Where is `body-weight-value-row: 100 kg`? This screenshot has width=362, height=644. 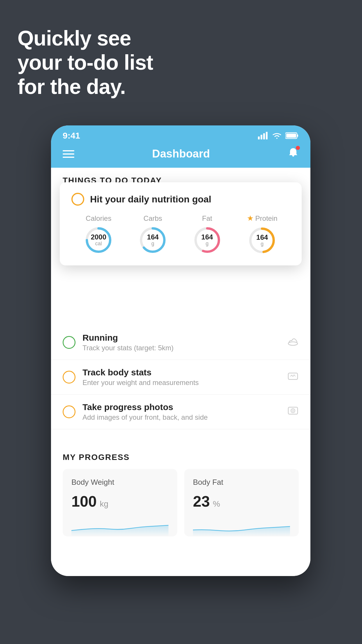 body-weight-value-row: 100 kg is located at coordinates (120, 501).